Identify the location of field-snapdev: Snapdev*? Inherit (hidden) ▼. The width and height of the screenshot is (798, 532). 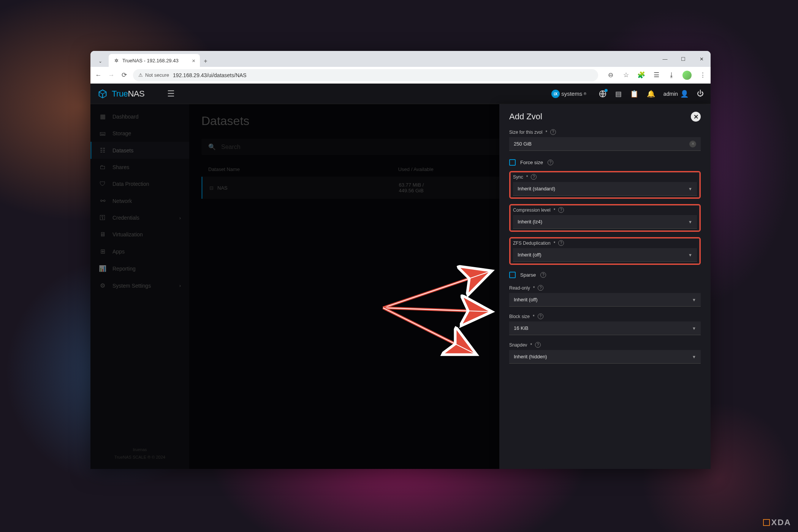
(605, 353).